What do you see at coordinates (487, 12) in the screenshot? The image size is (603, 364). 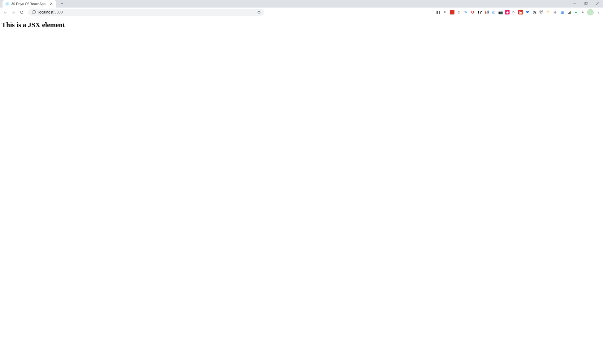 I see `extension-icon-8: 📢` at bounding box center [487, 12].